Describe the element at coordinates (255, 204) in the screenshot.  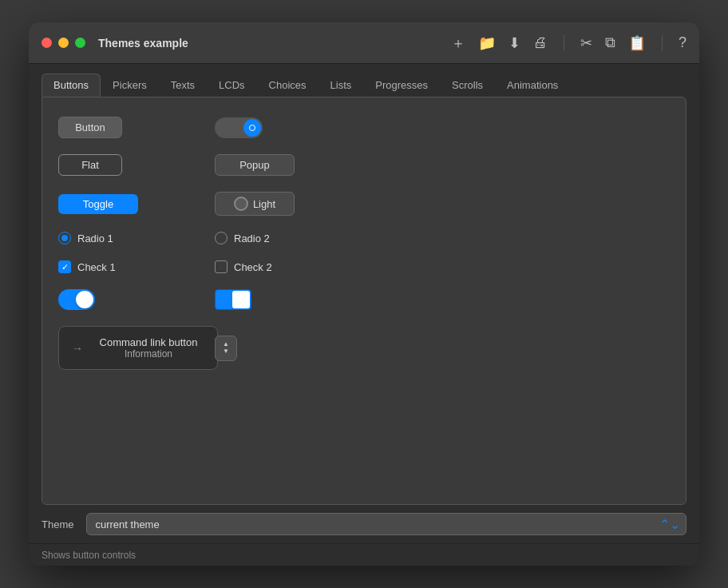
I see `light-button: Light` at that location.